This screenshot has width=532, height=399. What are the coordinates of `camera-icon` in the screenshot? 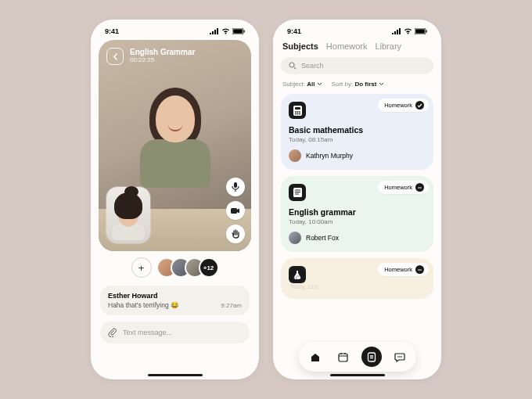 It's located at (235, 211).